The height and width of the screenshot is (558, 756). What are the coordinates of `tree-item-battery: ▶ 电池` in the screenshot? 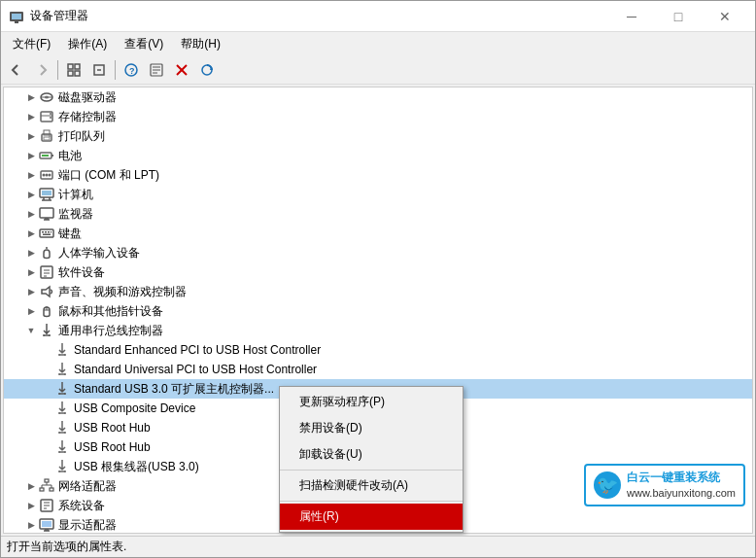 It's located at (378, 156).